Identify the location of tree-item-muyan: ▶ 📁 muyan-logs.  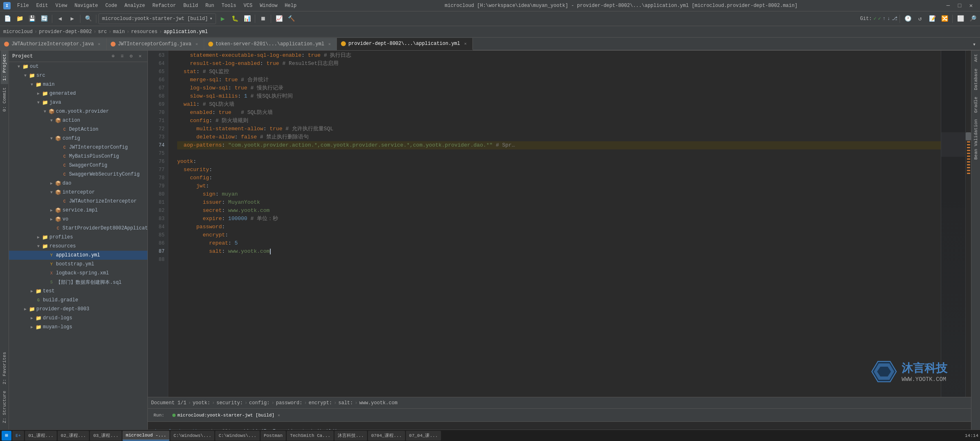
(78, 327).